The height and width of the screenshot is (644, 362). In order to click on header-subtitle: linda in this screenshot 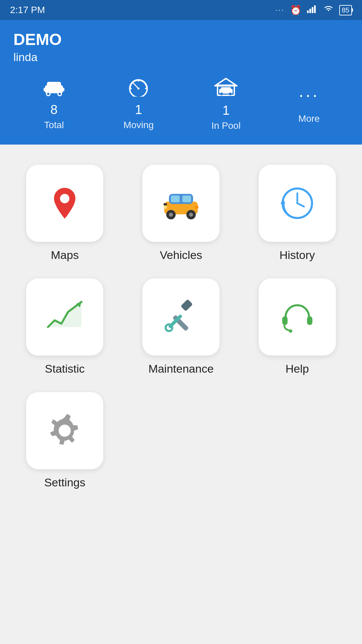, I will do `click(181, 57)`.